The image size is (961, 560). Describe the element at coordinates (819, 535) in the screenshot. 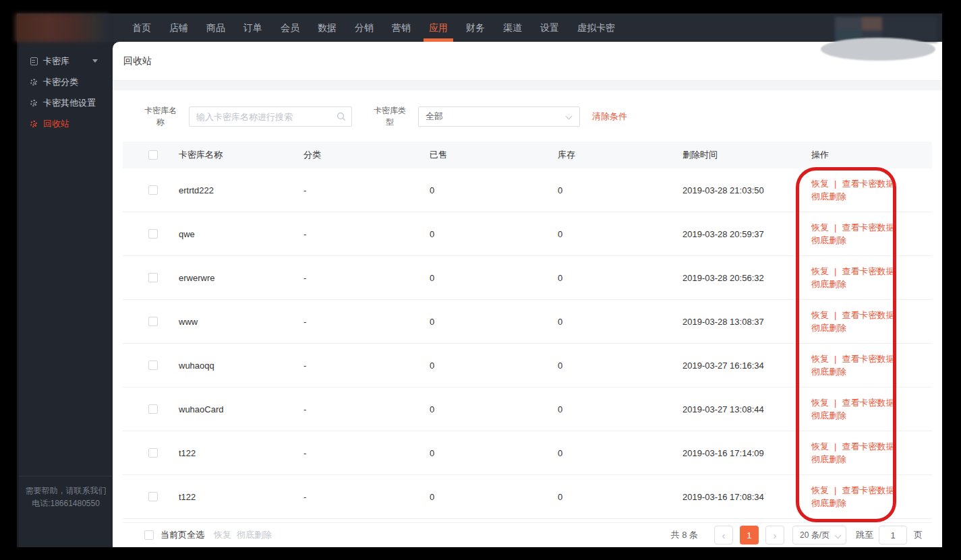

I see `page-size-select: 20 条/页` at that location.